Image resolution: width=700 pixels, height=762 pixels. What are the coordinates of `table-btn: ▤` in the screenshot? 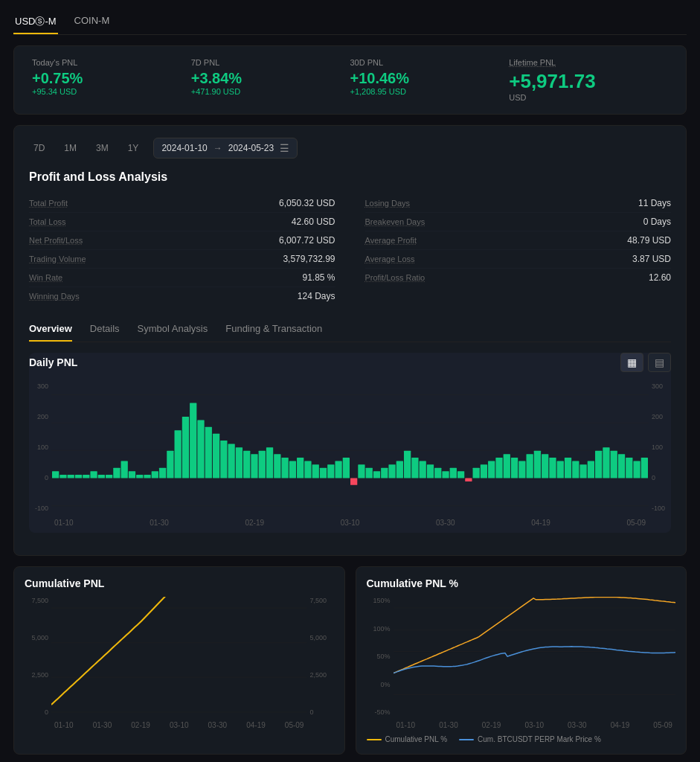 It's located at (659, 362).